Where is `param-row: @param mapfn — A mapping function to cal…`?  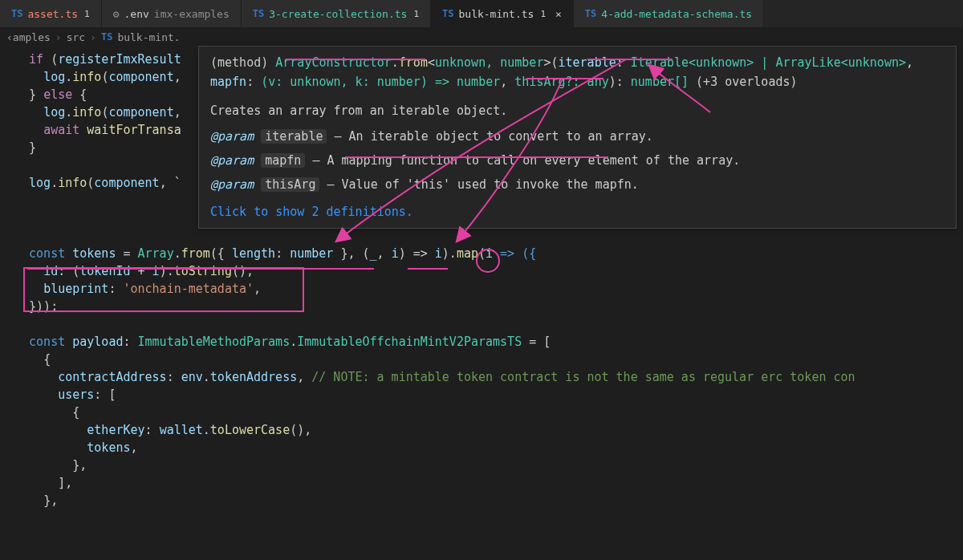 param-row: @param mapfn — A mapping function to cal… is located at coordinates (578, 160).